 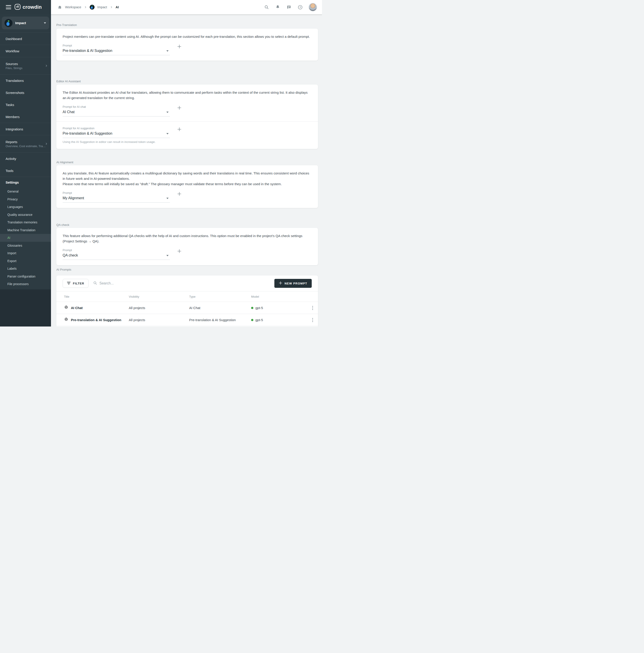 I want to click on prompt-title: AI Chat, so click(x=77, y=308).